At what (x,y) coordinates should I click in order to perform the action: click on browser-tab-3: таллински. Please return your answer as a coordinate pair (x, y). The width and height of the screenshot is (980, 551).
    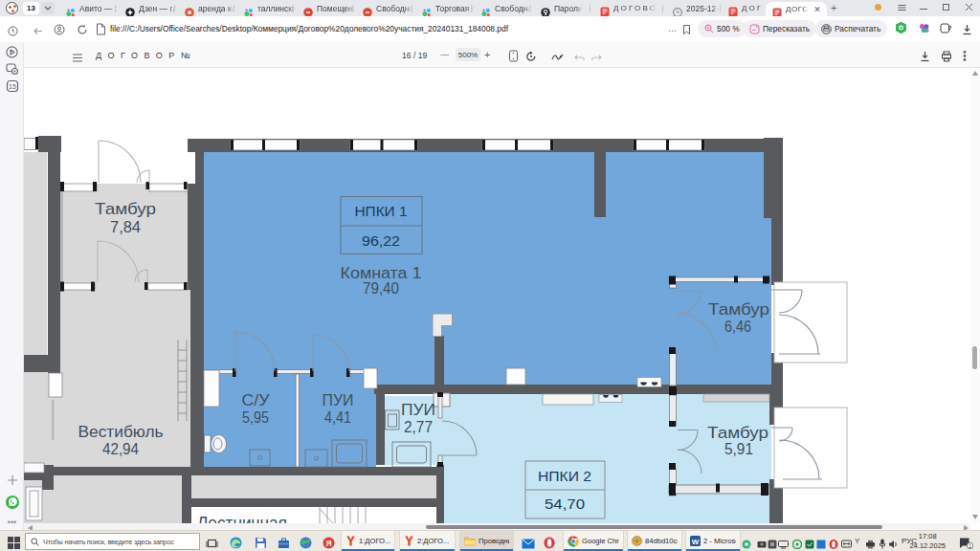
    Looking at the image, I should click on (267, 8).